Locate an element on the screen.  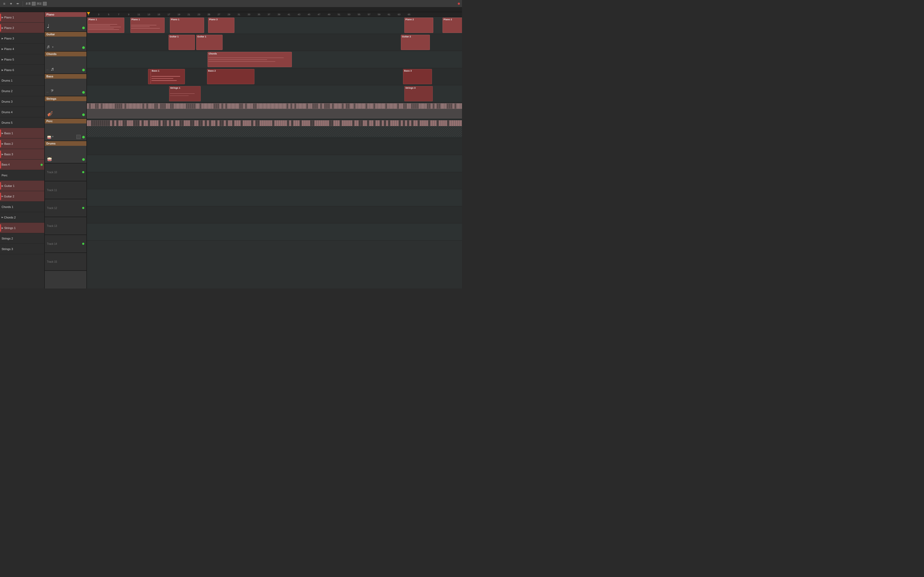
bass-row: Bass 1 Bass 2 Bass 3 is located at coordinates (275, 77).